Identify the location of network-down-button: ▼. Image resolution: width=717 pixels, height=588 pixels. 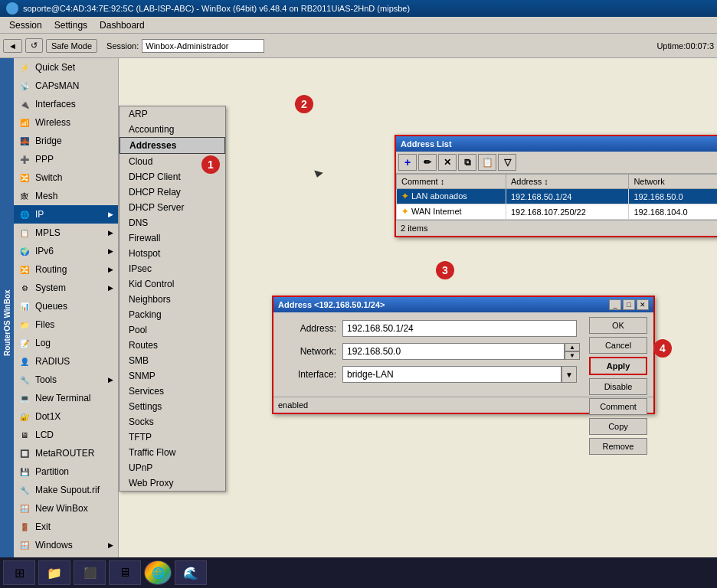
(572, 355).